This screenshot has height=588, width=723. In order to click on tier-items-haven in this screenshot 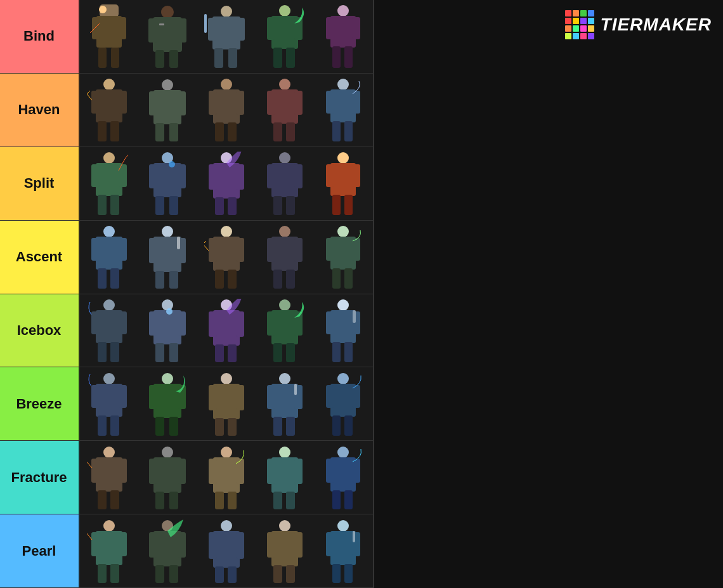, I will do `click(226, 110)`.